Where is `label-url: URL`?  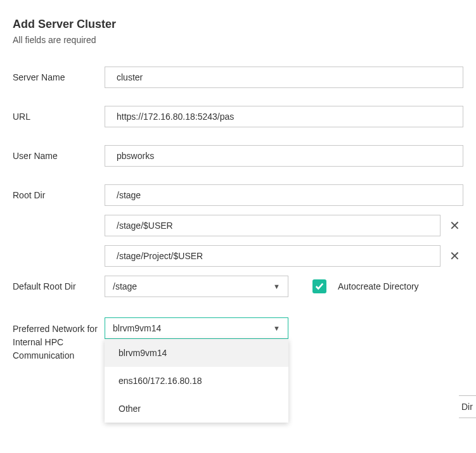
label-url: URL is located at coordinates (58, 117).